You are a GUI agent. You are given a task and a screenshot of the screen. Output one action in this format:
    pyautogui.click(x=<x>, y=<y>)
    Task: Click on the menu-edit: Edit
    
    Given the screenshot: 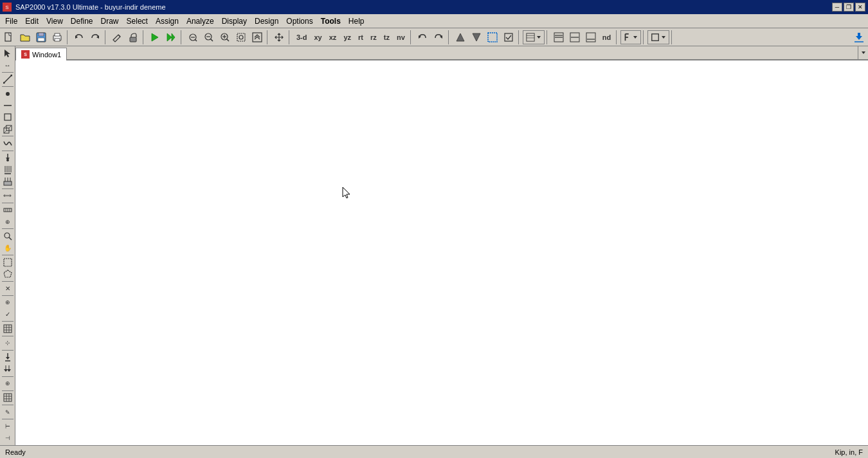 What is the action you would take?
    pyautogui.click(x=32, y=21)
    